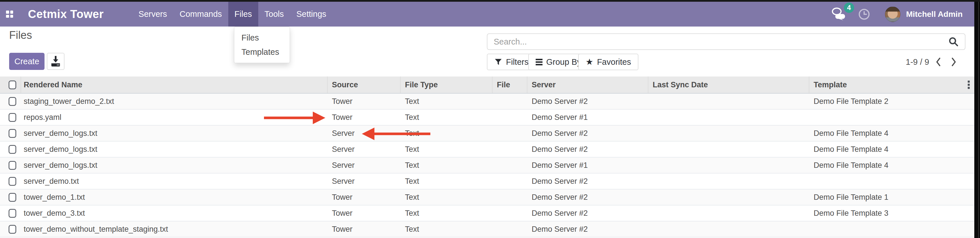 Image resolution: width=980 pixels, height=238 pixels. Describe the element at coordinates (200, 14) in the screenshot. I see `menu-commands: Commands` at that location.